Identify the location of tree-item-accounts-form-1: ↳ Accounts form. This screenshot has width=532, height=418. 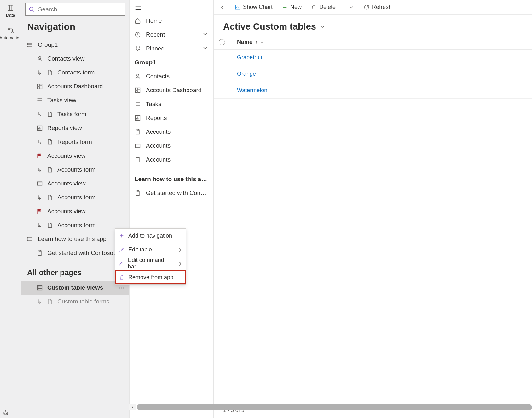
(75, 170).